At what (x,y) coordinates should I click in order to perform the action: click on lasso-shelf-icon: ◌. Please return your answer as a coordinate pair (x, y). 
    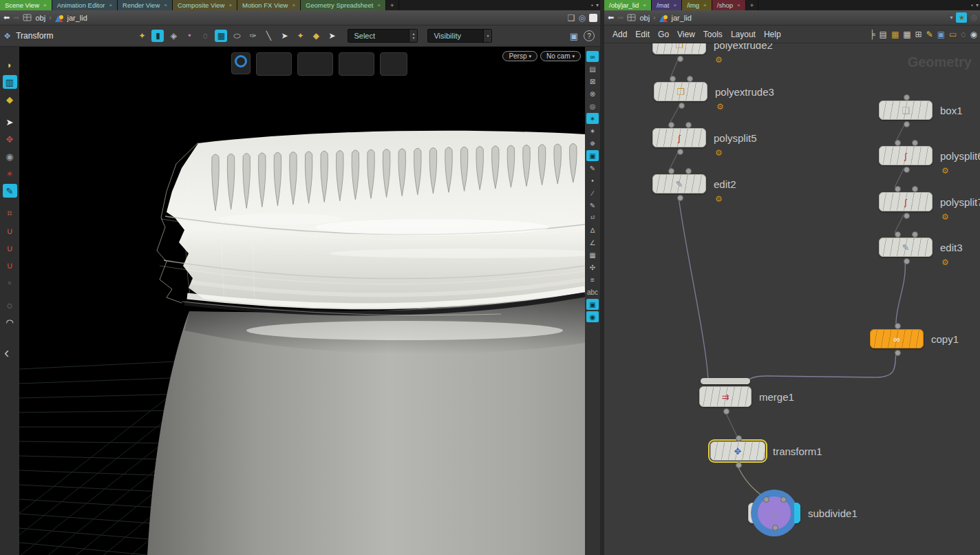
    Looking at the image, I should click on (10, 305).